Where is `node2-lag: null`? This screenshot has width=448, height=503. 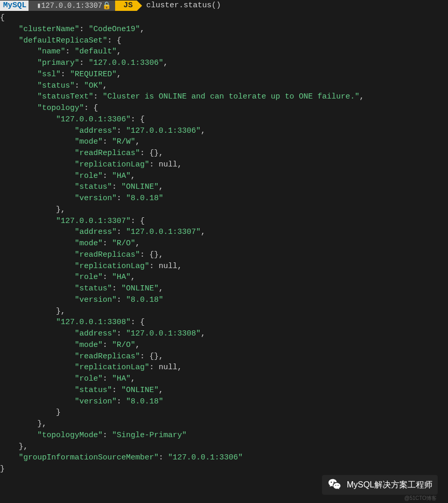 node2-lag: null is located at coordinates (168, 267).